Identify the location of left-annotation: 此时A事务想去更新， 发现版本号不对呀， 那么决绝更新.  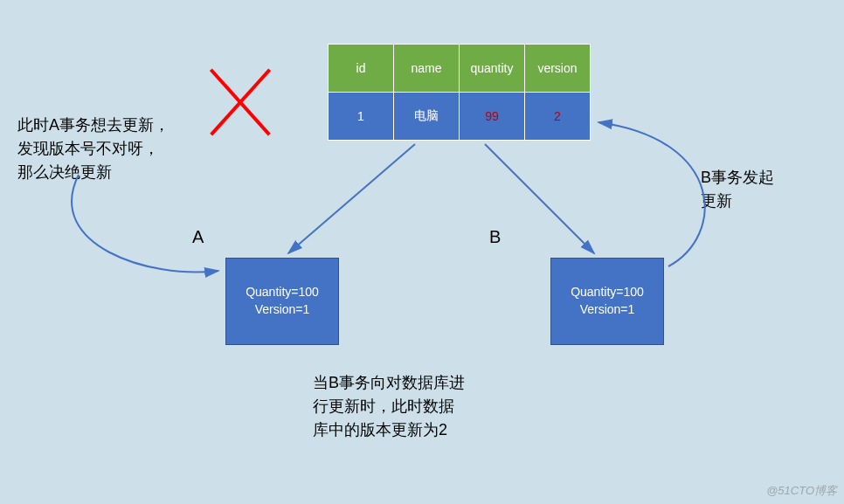
(93, 148).